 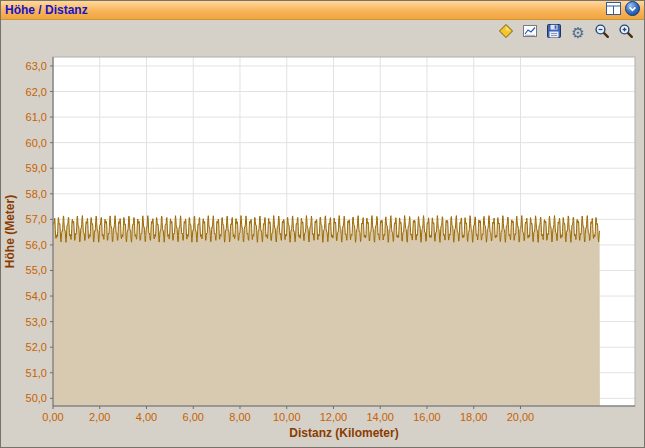 I want to click on marker-button, so click(x=506, y=33).